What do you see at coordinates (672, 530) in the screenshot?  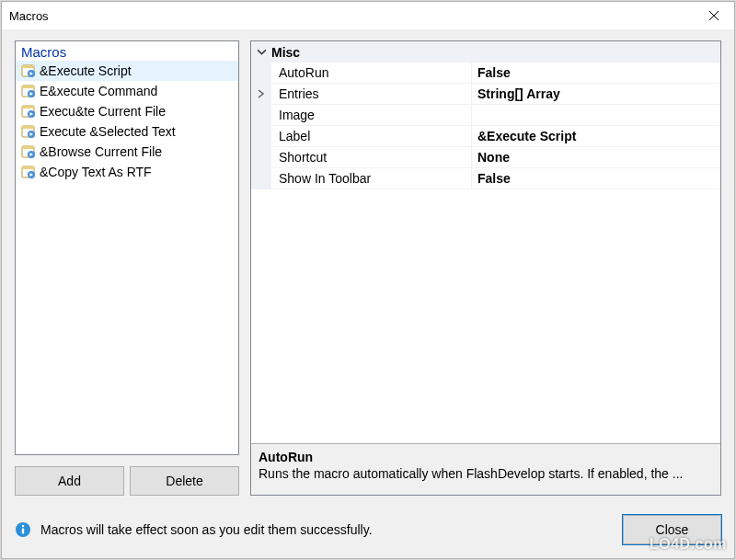 I see `close-button: Close` at bounding box center [672, 530].